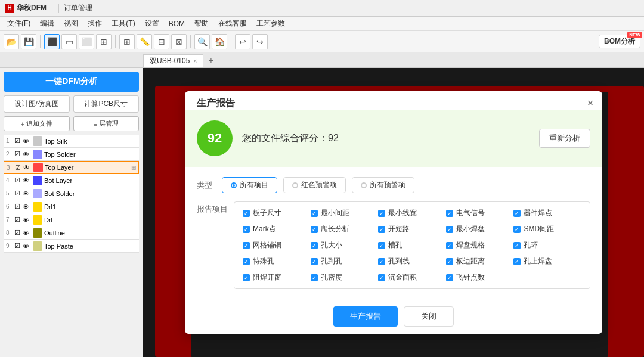  Describe the element at coordinates (72, 220) in the screenshot. I see `layer-item: 7 ☑ 👁 Drl` at that location.